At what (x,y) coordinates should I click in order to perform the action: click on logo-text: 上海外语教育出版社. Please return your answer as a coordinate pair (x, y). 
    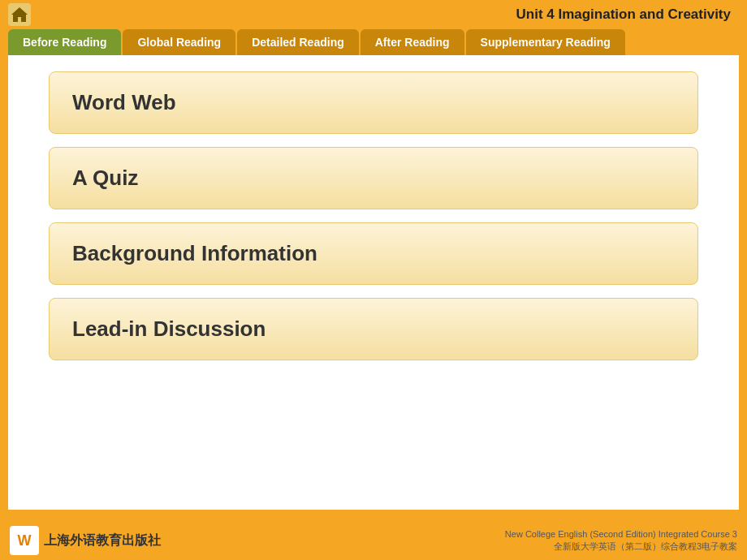
    Looking at the image, I should click on (102, 541).